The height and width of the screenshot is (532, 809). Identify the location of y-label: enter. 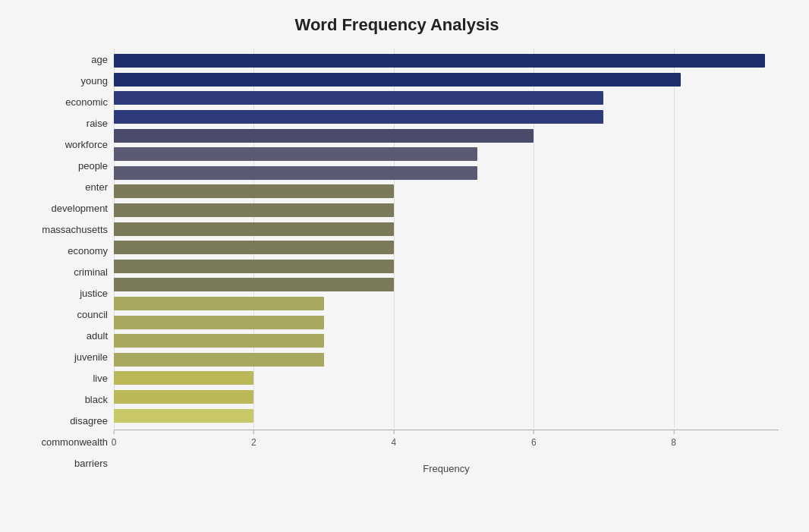
(61, 187).